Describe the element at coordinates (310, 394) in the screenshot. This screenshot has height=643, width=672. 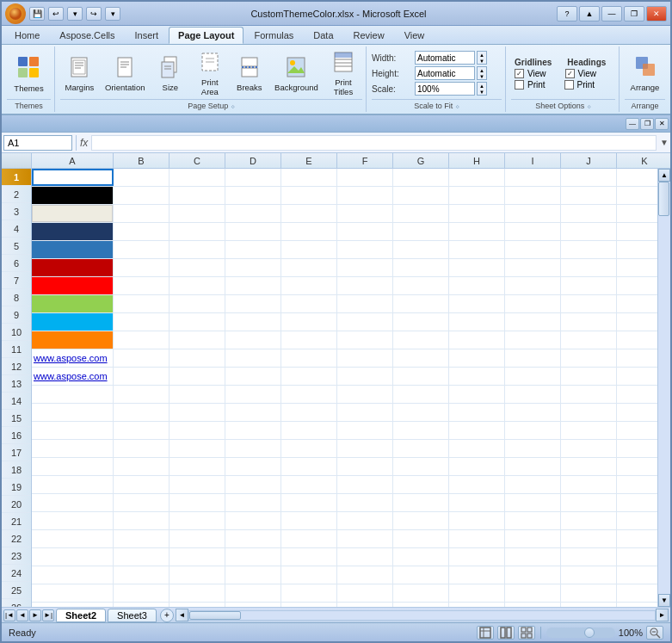
I see `cell-E13` at that location.